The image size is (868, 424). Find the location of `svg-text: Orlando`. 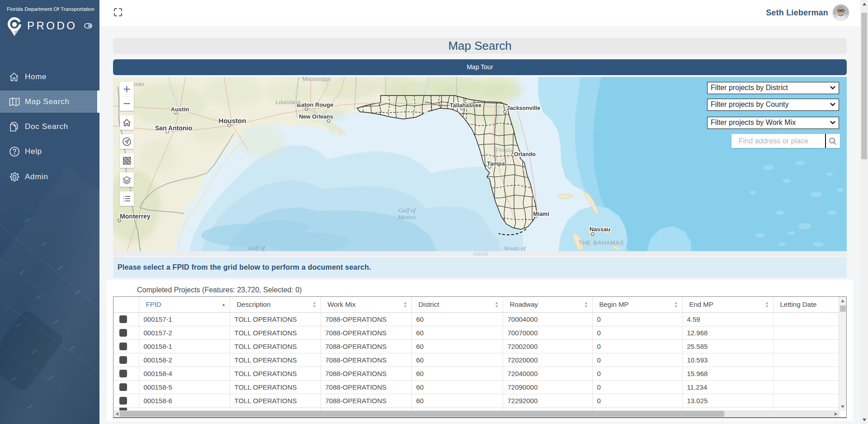

svg-text: Orlando is located at coordinates (525, 154).